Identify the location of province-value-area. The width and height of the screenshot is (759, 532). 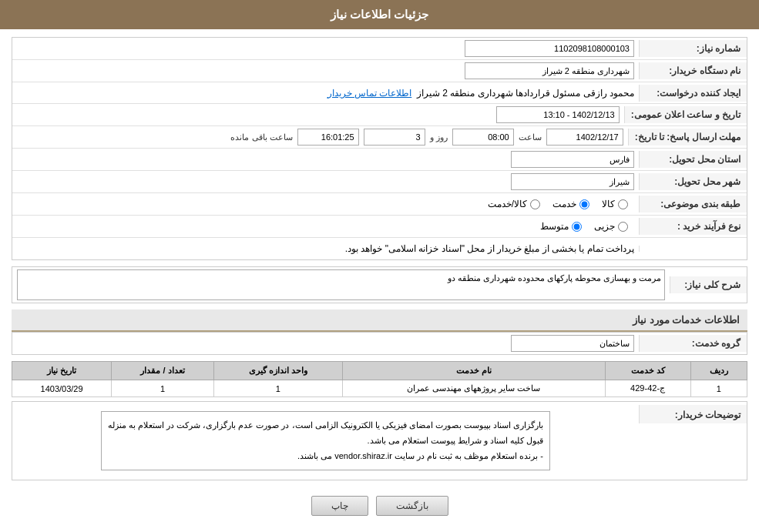
(325, 159).